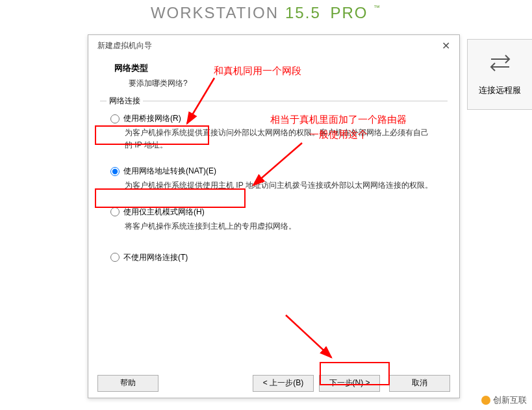 The image size is (532, 410). I want to click on cancel-button: 取消, so click(420, 383).